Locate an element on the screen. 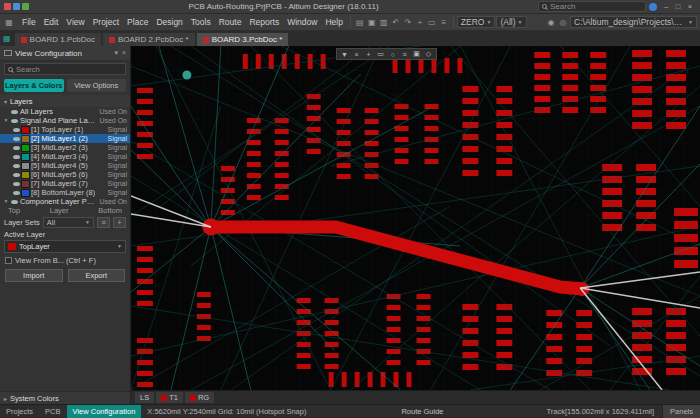 The image size is (700, 418). clear-filter-icon: × is located at coordinates (356, 54).